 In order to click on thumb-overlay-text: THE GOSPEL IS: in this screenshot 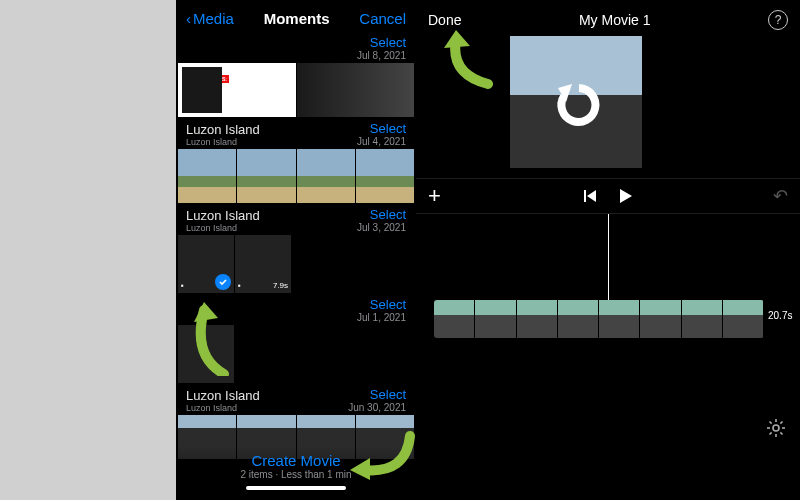, I will do `click(207, 79)`.